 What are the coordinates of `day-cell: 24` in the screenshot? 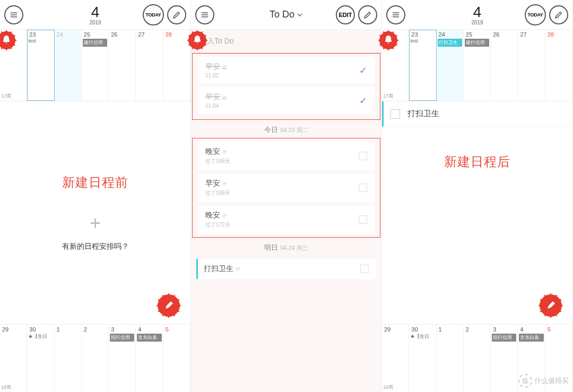 It's located at (68, 65).